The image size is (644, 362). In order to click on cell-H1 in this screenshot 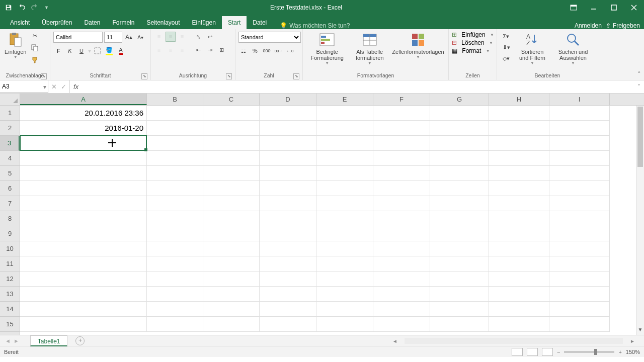, I will do `click(519, 113)`.